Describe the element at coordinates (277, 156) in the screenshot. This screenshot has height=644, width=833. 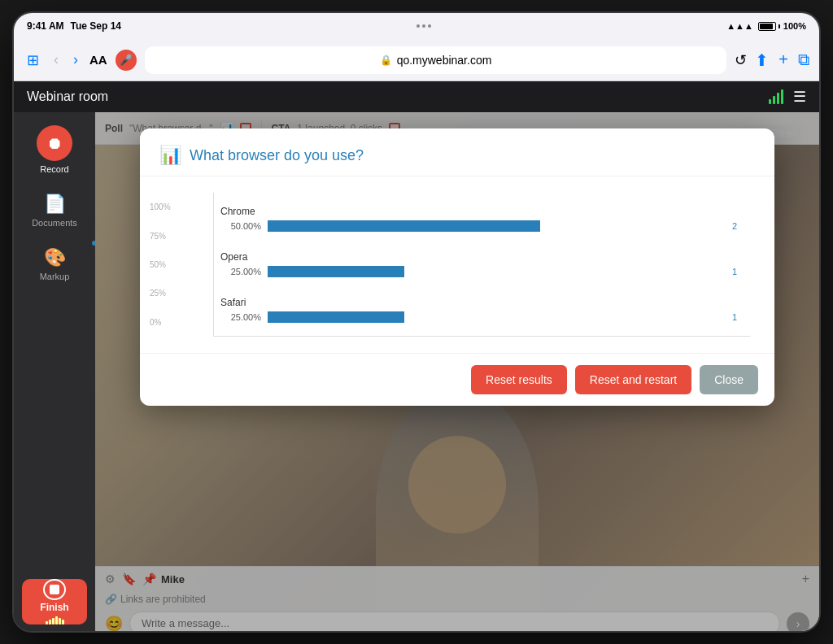
I see `modal-title: What browser do you use?` at that location.